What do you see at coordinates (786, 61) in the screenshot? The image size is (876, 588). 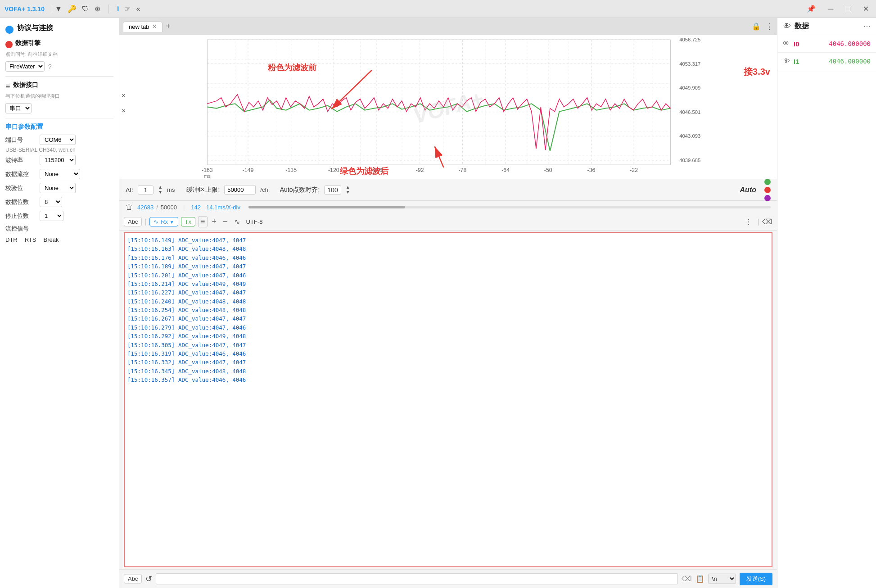 I see `eye-i1-icon: 👁` at bounding box center [786, 61].